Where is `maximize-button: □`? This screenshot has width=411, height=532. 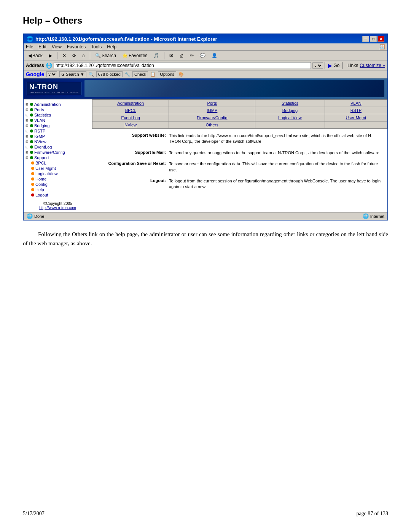 maximize-button: □ is located at coordinates (373, 39).